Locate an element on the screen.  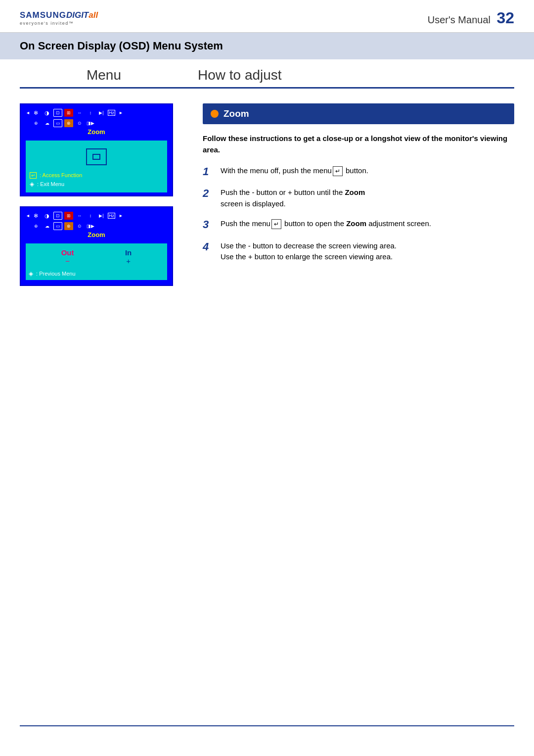
brightness-icon: ✻ is located at coordinates (36, 113).